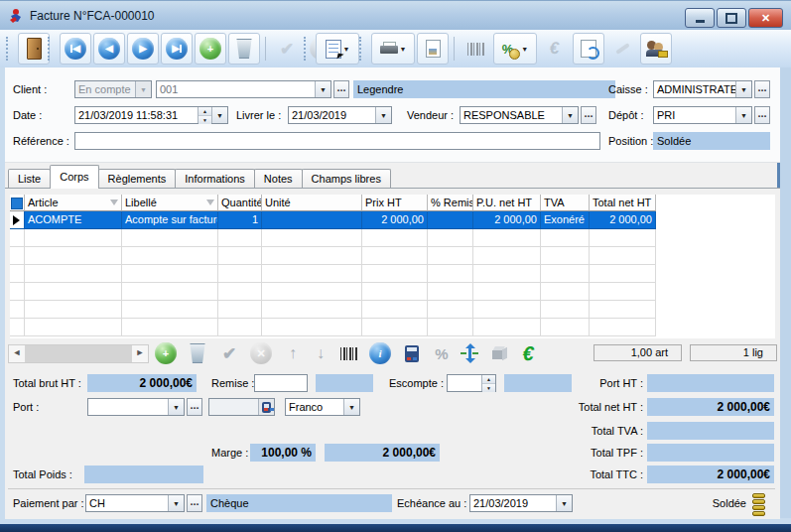 Image resolution: width=791 pixels, height=532 pixels. What do you see at coordinates (34, 49) in the screenshot?
I see `exit-button` at bounding box center [34, 49].